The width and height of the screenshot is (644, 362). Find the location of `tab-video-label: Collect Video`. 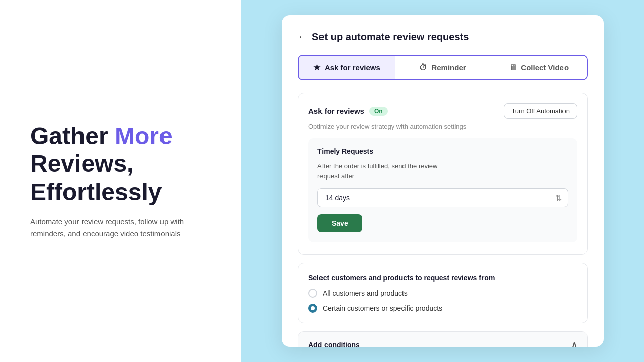

tab-video-label: Collect Video is located at coordinates (544, 67).